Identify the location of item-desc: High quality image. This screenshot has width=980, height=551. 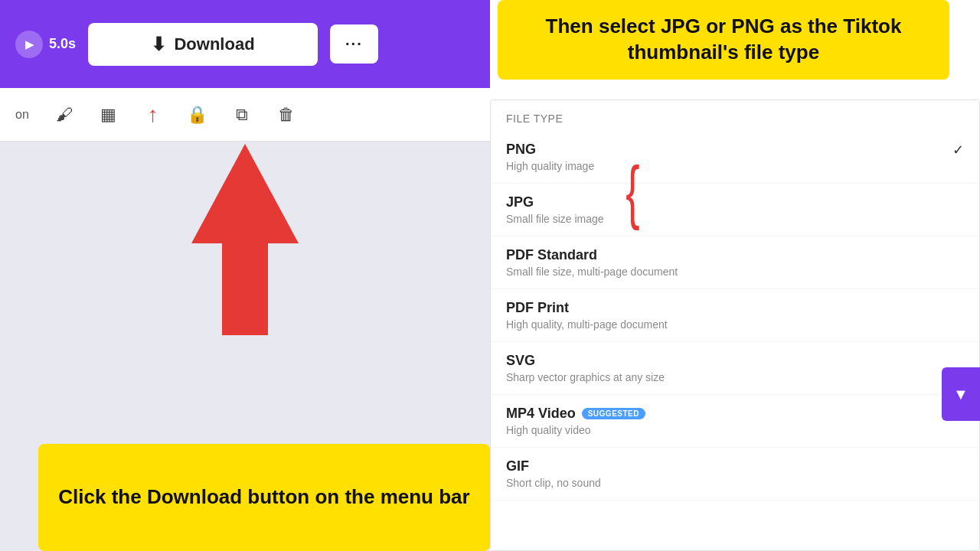
(550, 166).